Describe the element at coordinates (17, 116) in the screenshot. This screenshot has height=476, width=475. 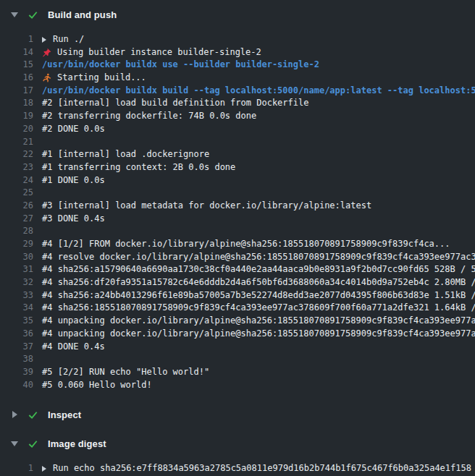
I see `line-number: 19` at that location.